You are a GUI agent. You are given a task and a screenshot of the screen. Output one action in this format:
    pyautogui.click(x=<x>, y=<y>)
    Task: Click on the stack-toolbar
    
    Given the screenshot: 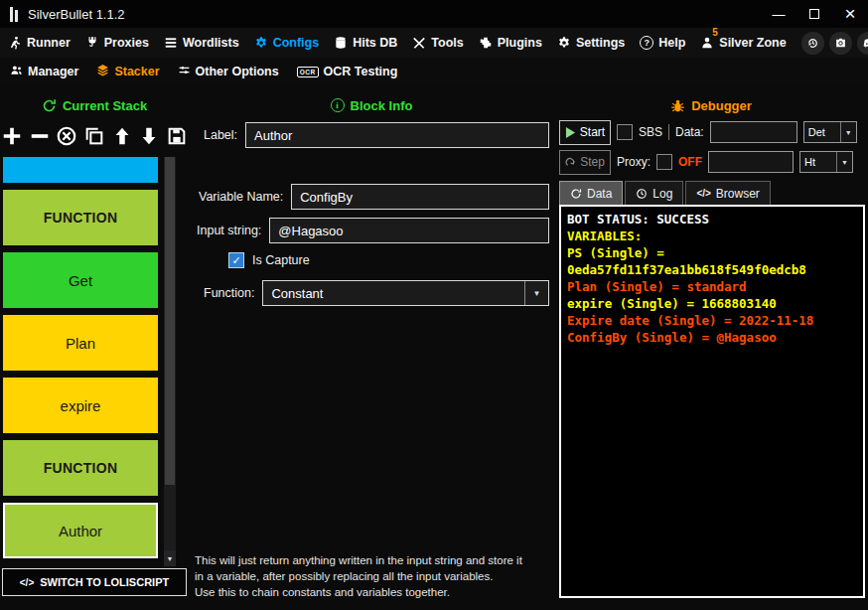 What is the action you would take?
    pyautogui.click(x=94, y=136)
    